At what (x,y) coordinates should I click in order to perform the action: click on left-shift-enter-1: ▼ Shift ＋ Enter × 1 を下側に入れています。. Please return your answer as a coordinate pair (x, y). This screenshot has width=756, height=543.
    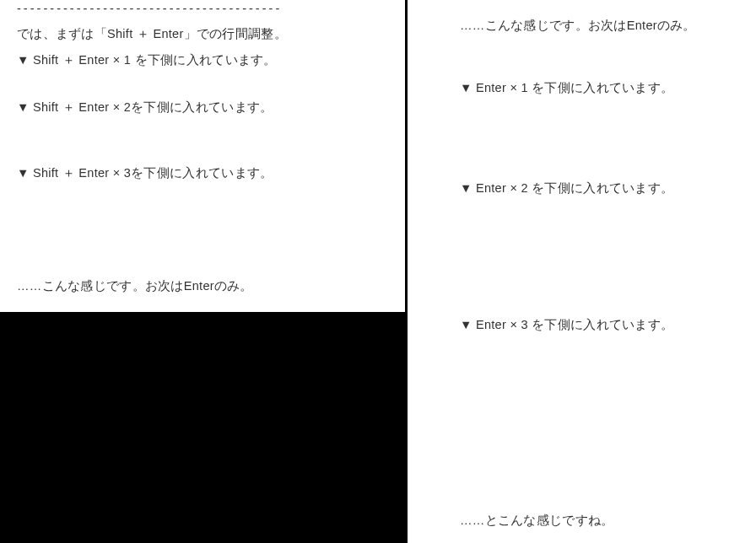
    Looking at the image, I should click on (147, 61).